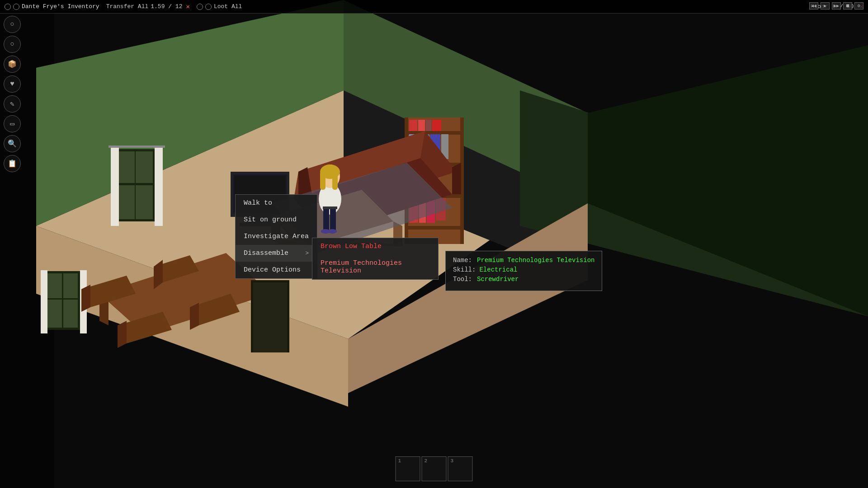 This screenshot has width=868, height=488. Describe the element at coordinates (258, 203) in the screenshot. I see `walk-to-label: Walk to` at that location.